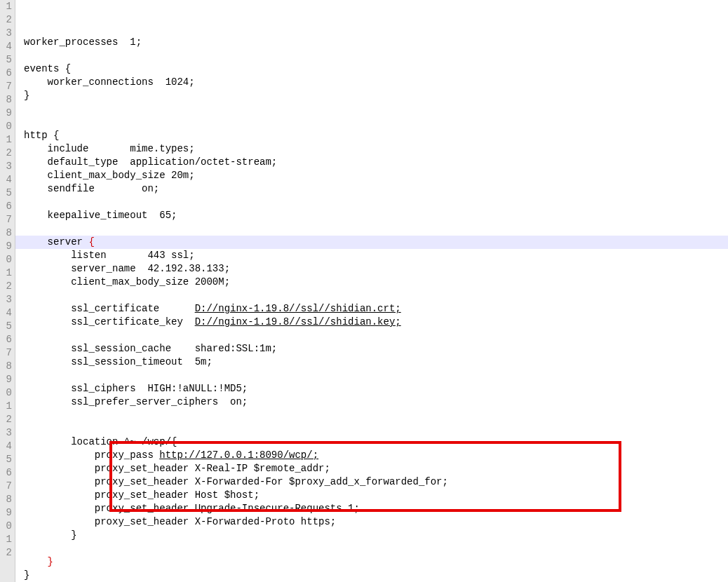 The height and width of the screenshot is (582, 728). What do you see at coordinates (372, 282) in the screenshot?
I see `code-line: client_max_body_size 2000M;` at bounding box center [372, 282].